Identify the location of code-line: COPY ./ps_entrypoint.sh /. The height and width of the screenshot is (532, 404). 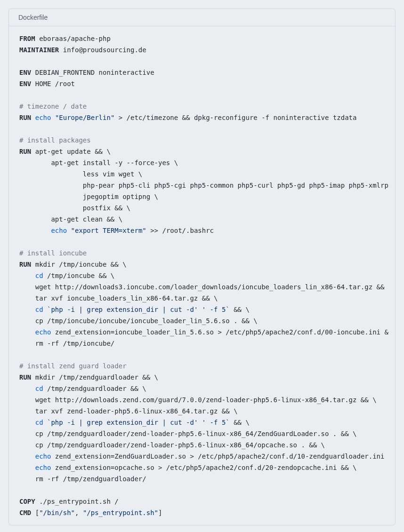
(203, 501).